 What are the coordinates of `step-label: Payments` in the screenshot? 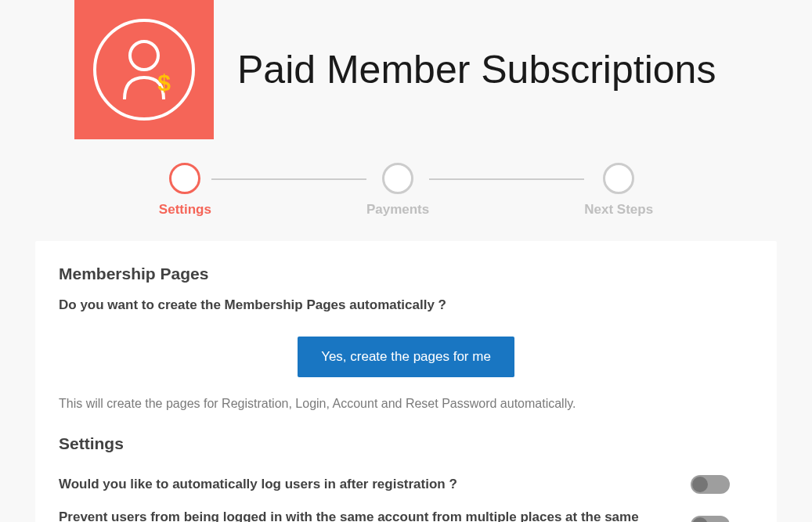 It's located at (398, 210).